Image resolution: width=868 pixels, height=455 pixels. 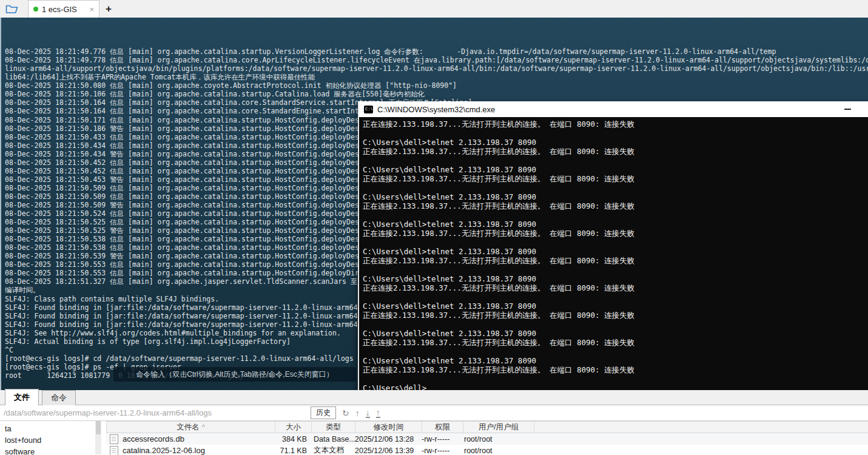 I want to click on session-tab-label: 1 ecs-GIS, so click(x=64, y=10).